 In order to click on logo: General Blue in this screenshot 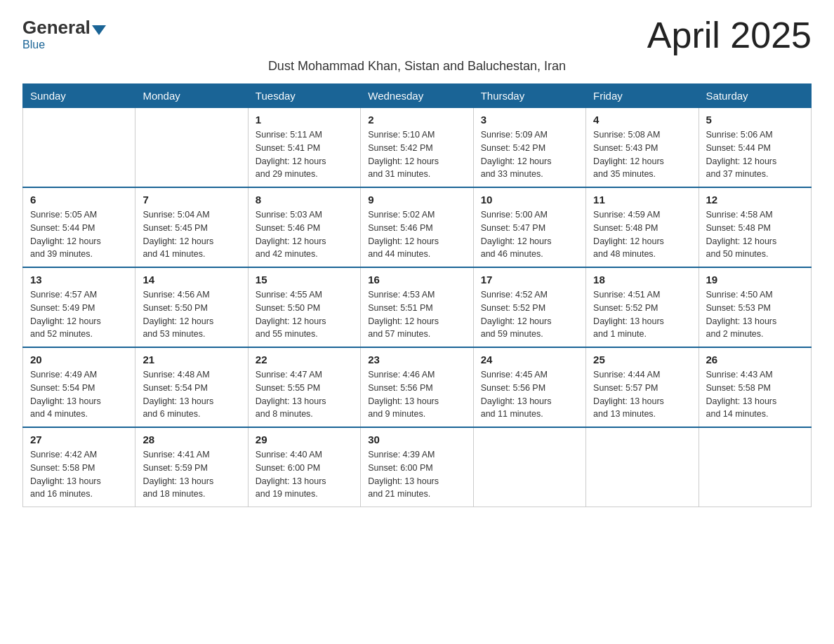, I will do `click(65, 34)`.